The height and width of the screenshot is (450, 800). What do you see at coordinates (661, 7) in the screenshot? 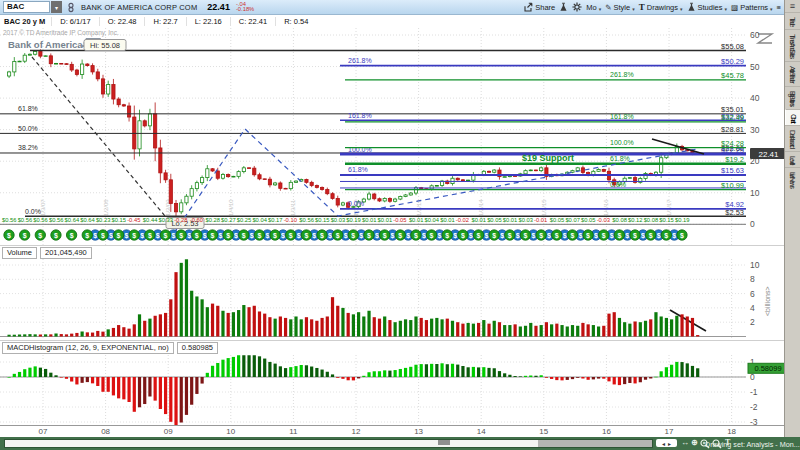
I see `drawings-button: T Drawings ▾` at bounding box center [661, 7].